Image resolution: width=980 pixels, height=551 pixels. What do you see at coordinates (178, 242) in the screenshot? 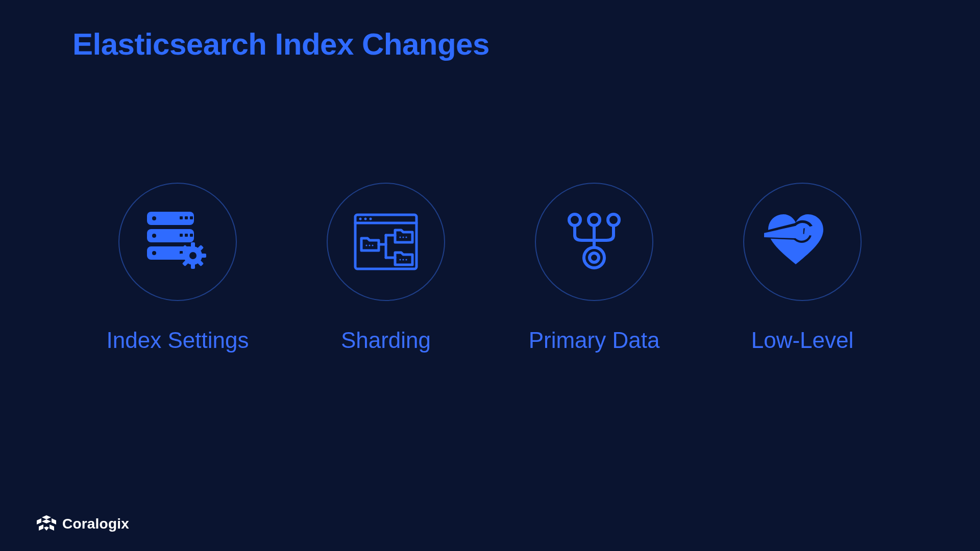
I see `server-gear-icon` at bounding box center [178, 242].